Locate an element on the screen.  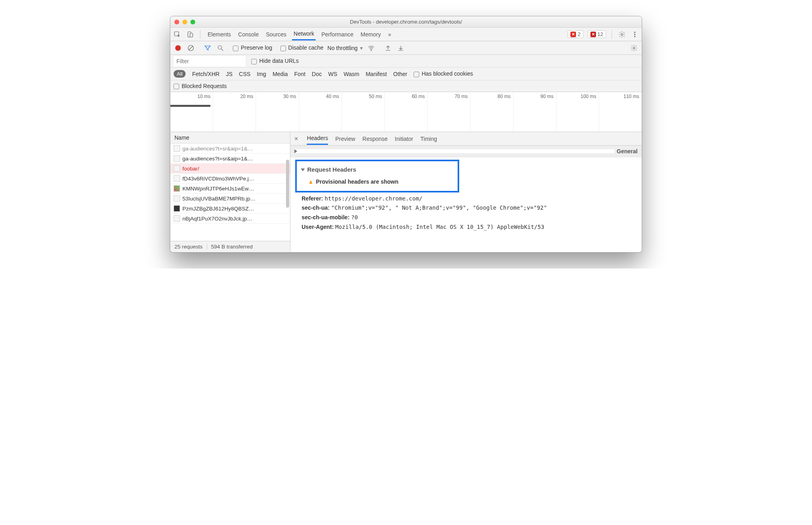
filter-font: Font is located at coordinates (300, 74).